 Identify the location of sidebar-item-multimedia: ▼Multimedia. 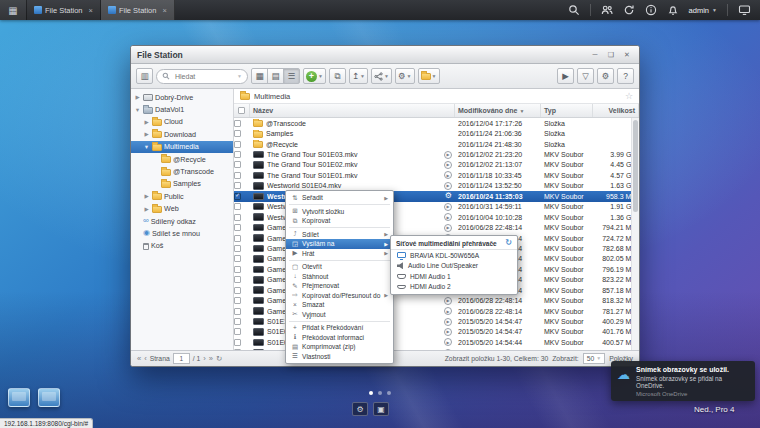
(182, 147).